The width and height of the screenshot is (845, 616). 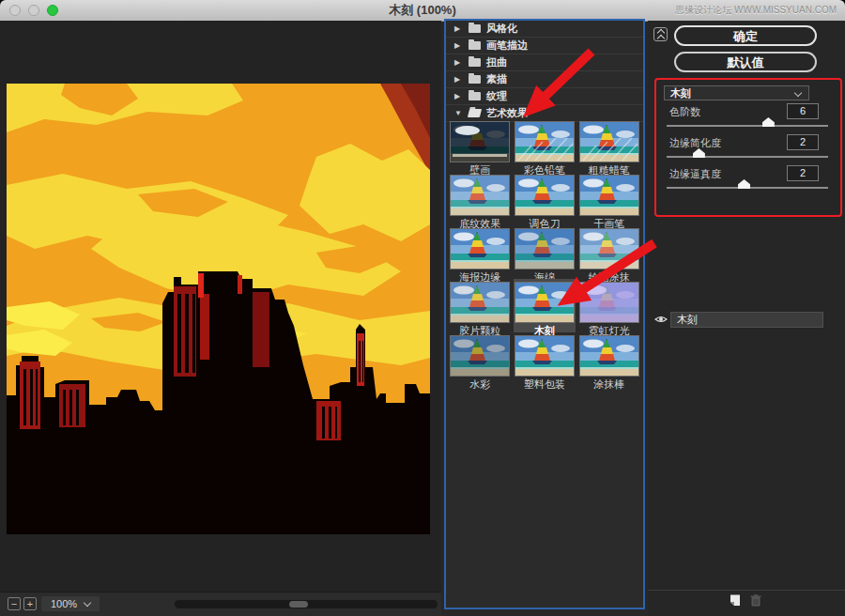 What do you see at coordinates (306, 605) in the screenshot?
I see `horizontal-scrollbar` at bounding box center [306, 605].